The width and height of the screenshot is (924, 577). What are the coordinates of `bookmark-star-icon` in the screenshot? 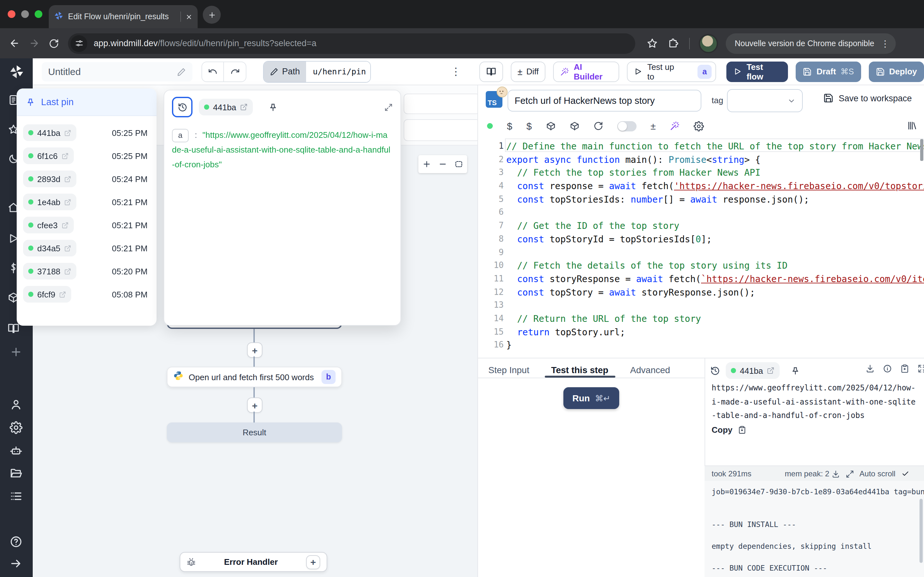 It's located at (652, 44).